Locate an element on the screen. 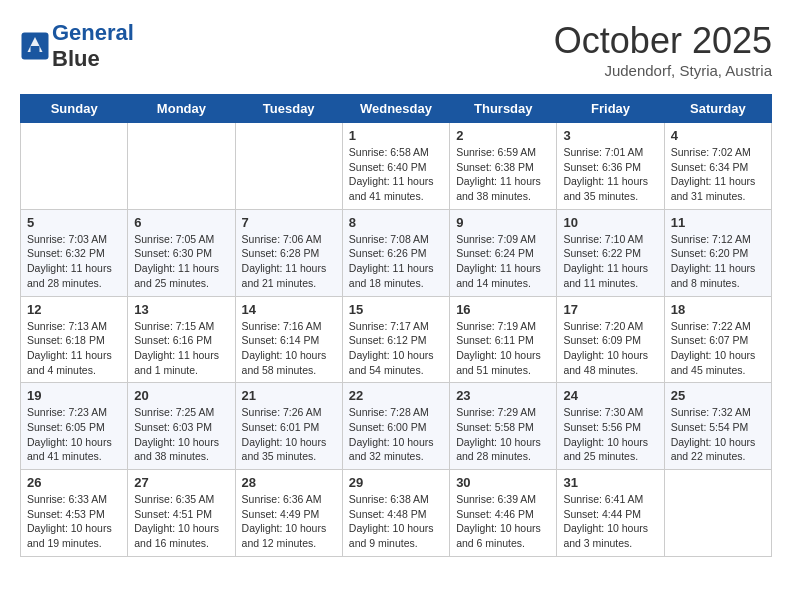  page-header: General Blue October 2025 Judendorf, Sty… is located at coordinates (396, 50).